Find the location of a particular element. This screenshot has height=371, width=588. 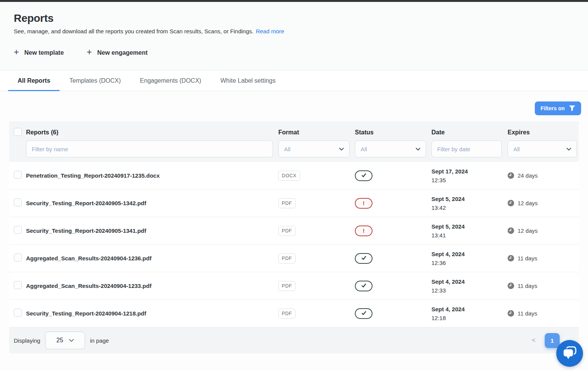

table-row: Aggregated_Scan_Results-20240904-1236.pd… is located at coordinates (294, 258).